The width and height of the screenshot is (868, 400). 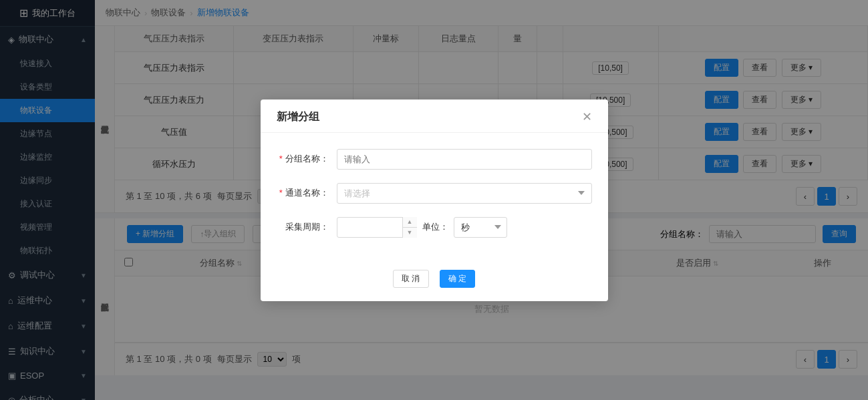 What do you see at coordinates (434, 159) in the screenshot?
I see `form-row-group-name: 分组名称：` at bounding box center [434, 159].